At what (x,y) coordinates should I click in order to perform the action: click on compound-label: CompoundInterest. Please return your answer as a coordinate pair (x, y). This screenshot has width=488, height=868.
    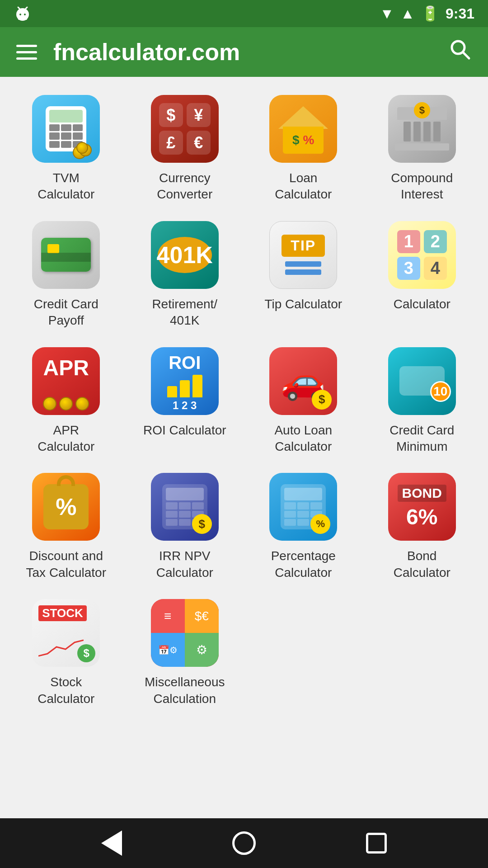
    Looking at the image, I should click on (422, 186).